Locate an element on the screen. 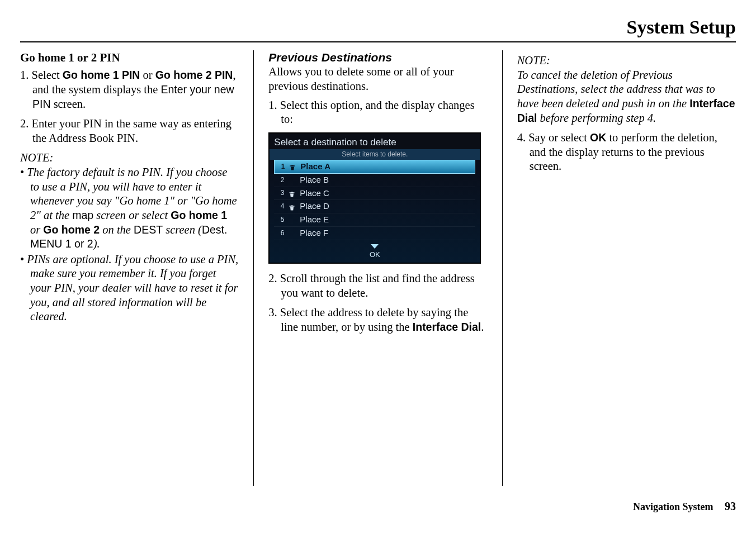  row-label: Place E is located at coordinates (314, 220).